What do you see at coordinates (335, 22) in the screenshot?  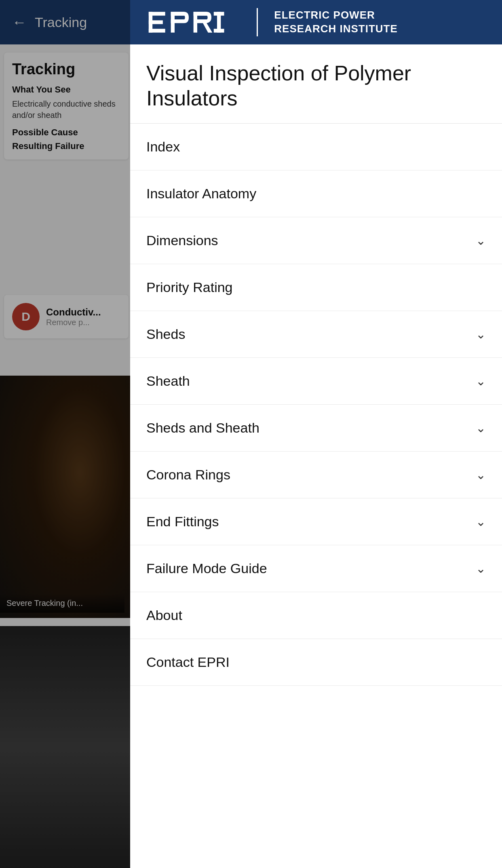 I see `epri-institute-text: ELECTRIC POWER RESEARCH INSTITUTE` at bounding box center [335, 22].